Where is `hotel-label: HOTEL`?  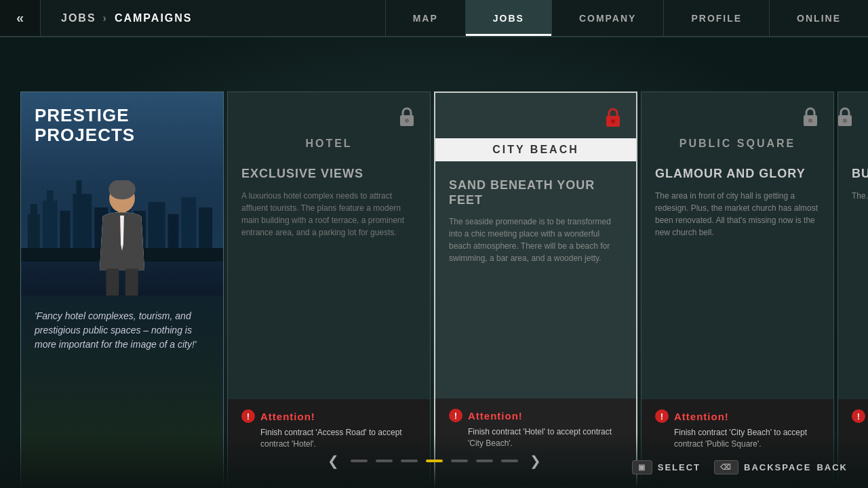
hotel-label: HOTEL is located at coordinates (329, 144).